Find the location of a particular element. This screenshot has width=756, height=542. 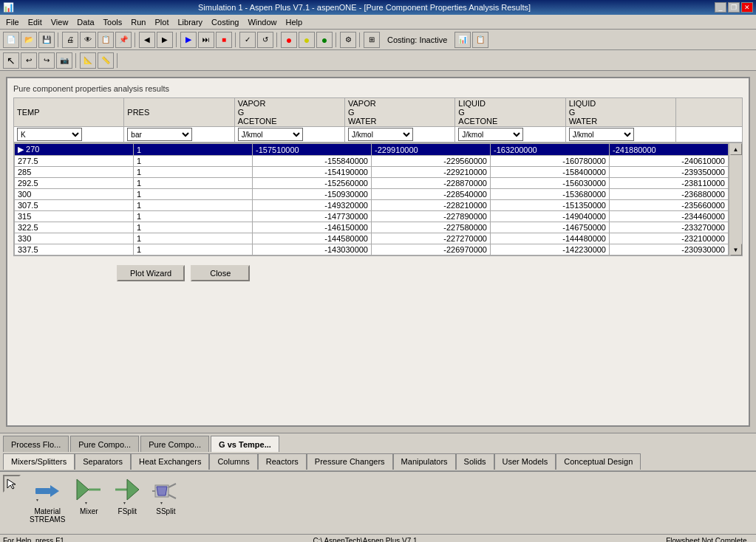

menu-library: Library is located at coordinates (190, 22).